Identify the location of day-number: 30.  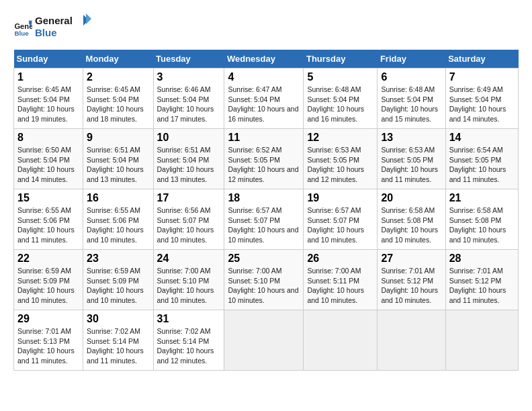
(118, 319).